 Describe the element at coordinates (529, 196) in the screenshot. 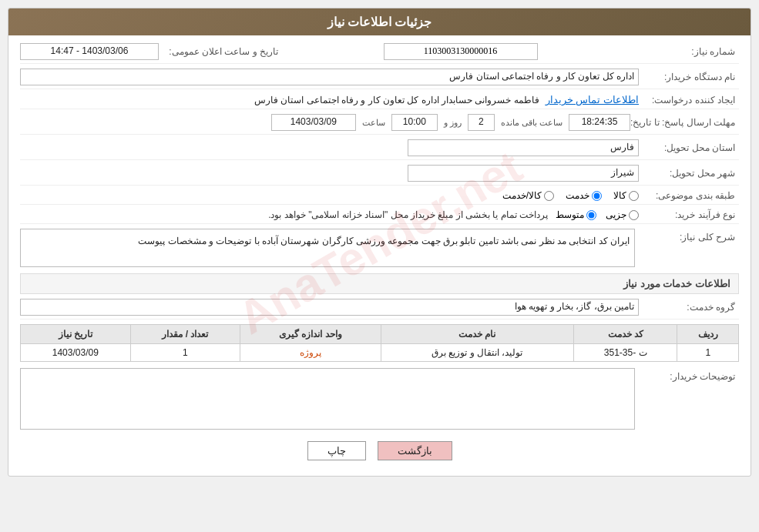

I see `tabaqe-kala-khadamat: کالا/خدمت` at that location.